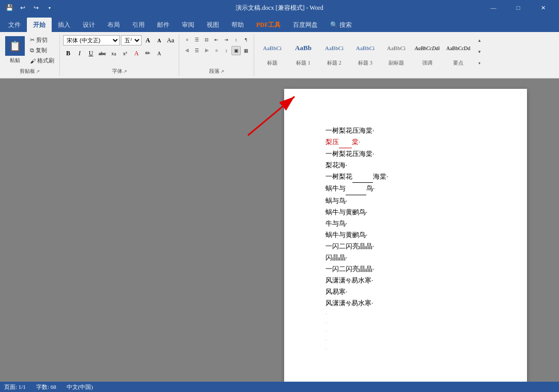 The width and height of the screenshot is (559, 392). I want to click on style-heading3-preview: AaBbCi, so click(365, 48).